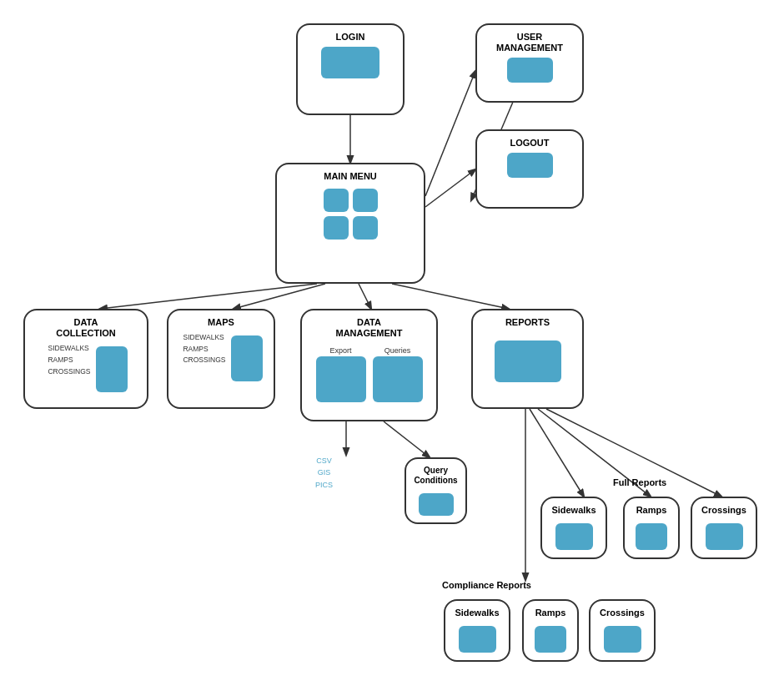 Image resolution: width=784 pixels, height=686 pixels. What do you see at coordinates (651, 537) in the screenshot?
I see `ramps-full-icon` at bounding box center [651, 537].